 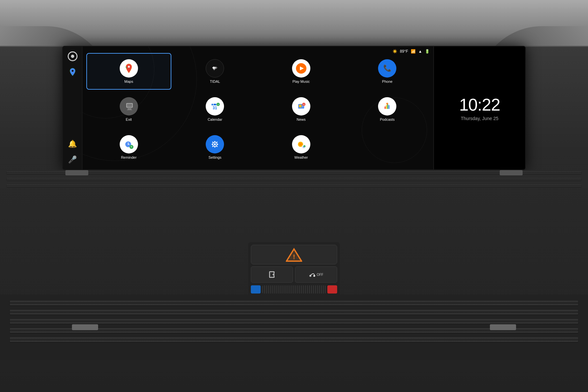 I want to click on slider-control, so click(x=294, y=289).